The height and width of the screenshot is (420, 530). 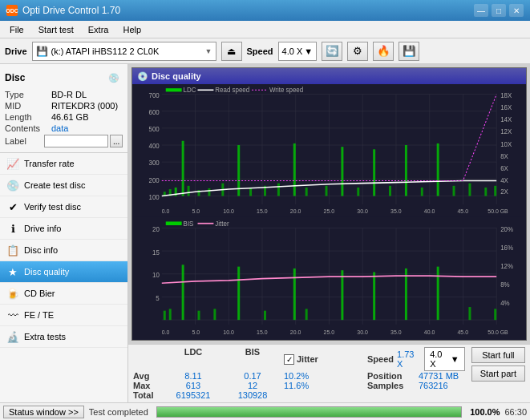 I want to click on status-bar: Status window >> Test completed 100.0% 6…, so click(x=265, y=411).